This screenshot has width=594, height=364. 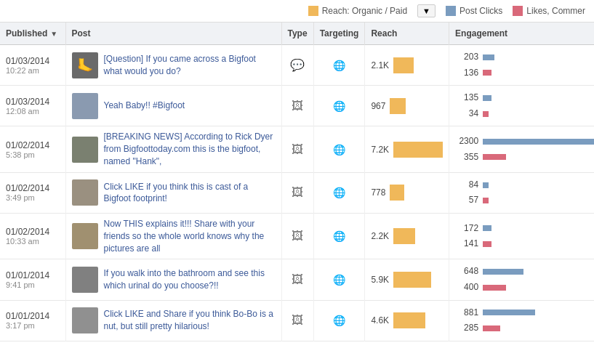 What do you see at coordinates (33, 65) in the screenshot?
I see `date-cell: 01/03/2014 10:22 am` at bounding box center [33, 65].